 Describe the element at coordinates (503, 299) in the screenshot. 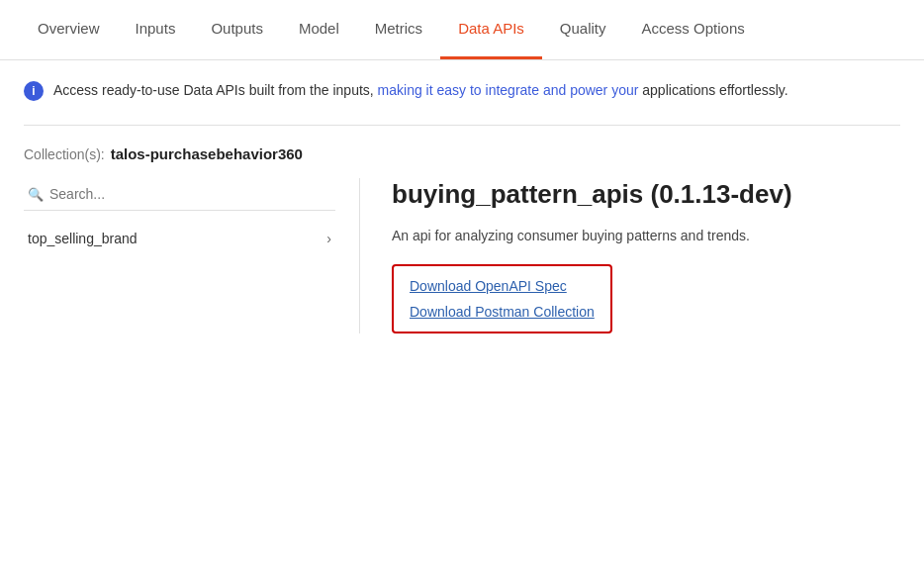

I see `download-box: Download OpenAPI Spec Download Postman C…` at that location.